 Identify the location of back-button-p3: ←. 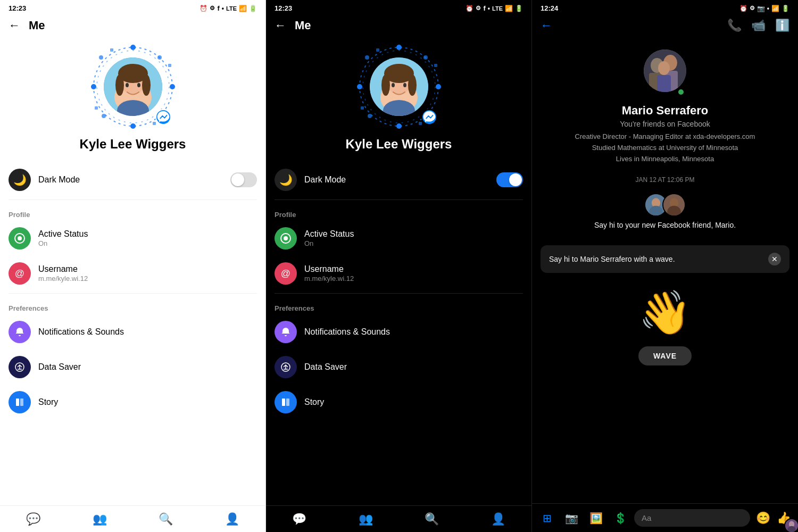
(546, 26).